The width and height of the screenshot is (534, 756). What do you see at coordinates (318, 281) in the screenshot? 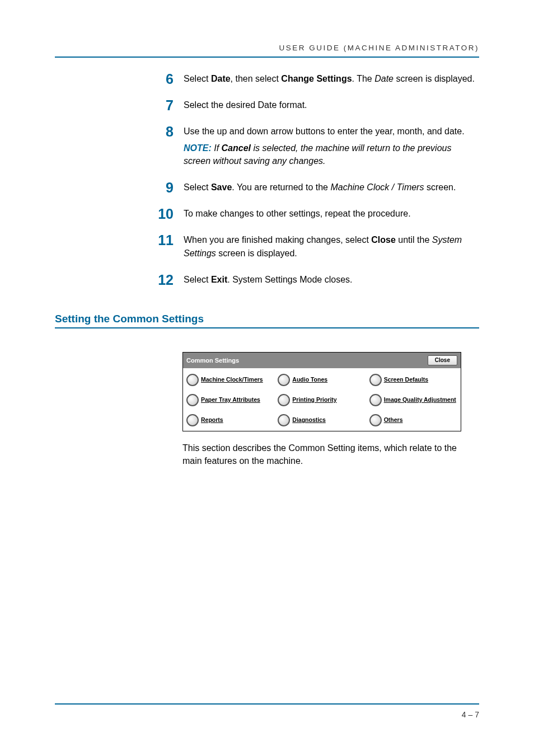
I see `step-row: 12Select Exit. System Settings Mode clos…` at bounding box center [318, 281].